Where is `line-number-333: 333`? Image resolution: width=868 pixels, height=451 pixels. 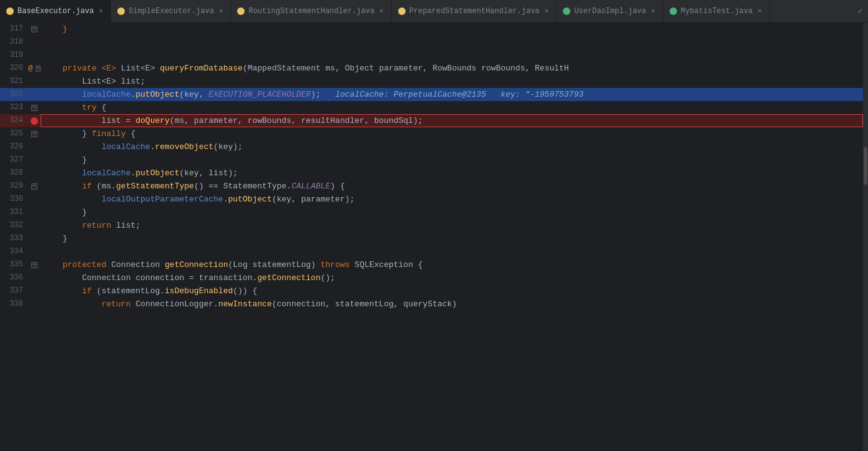
line-number-333: 333 is located at coordinates (14, 238).